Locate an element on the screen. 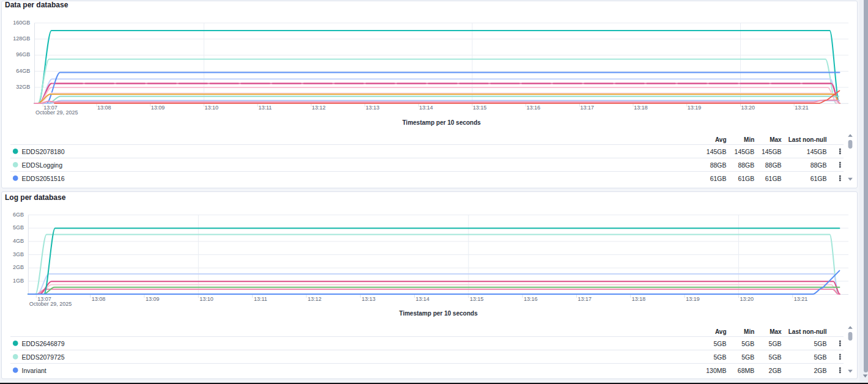 The width and height of the screenshot is (868, 384). svg-text: 96GB is located at coordinates (23, 54).